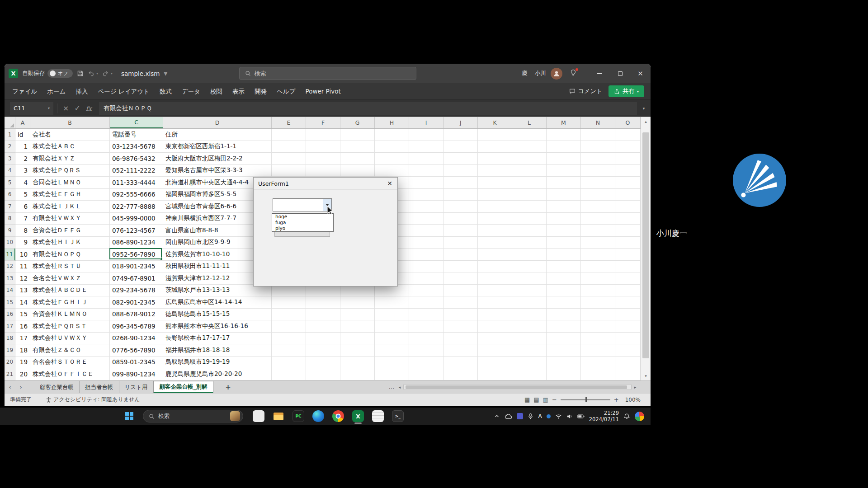  I want to click on name-box-dropdown-icon: ▾, so click(49, 108).